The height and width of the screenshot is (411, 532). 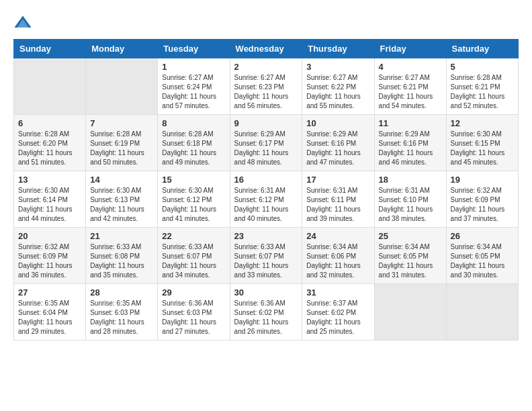 I want to click on weekday-header-saturday: Saturday, so click(x=482, y=49).